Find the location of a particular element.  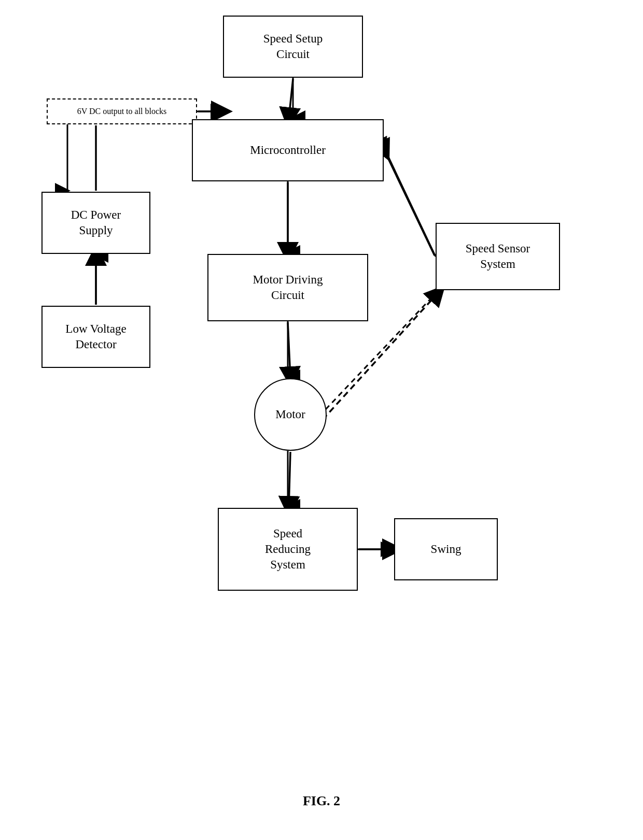

dc-power-supply-block: DC PowerSupply is located at coordinates (96, 223).